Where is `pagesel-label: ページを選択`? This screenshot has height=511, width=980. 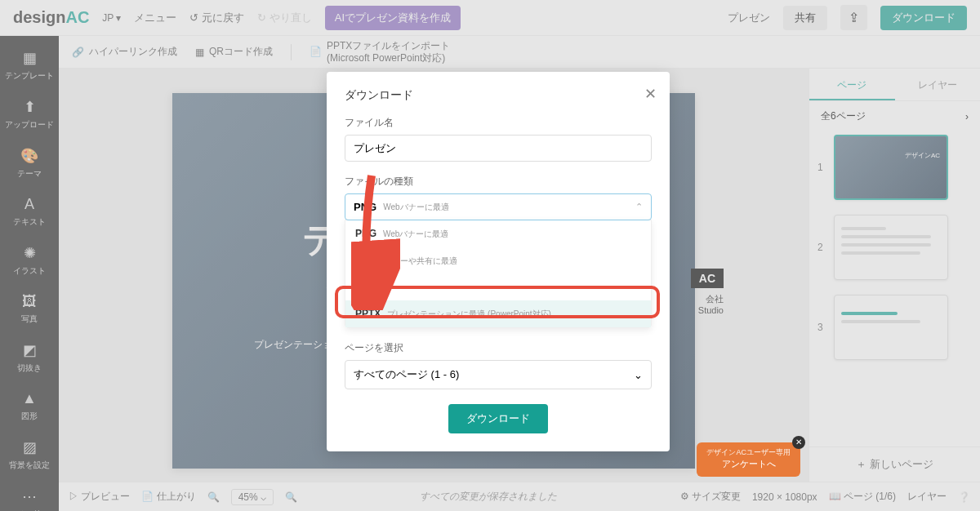 pagesel-label: ページを選択 is located at coordinates (498, 348).